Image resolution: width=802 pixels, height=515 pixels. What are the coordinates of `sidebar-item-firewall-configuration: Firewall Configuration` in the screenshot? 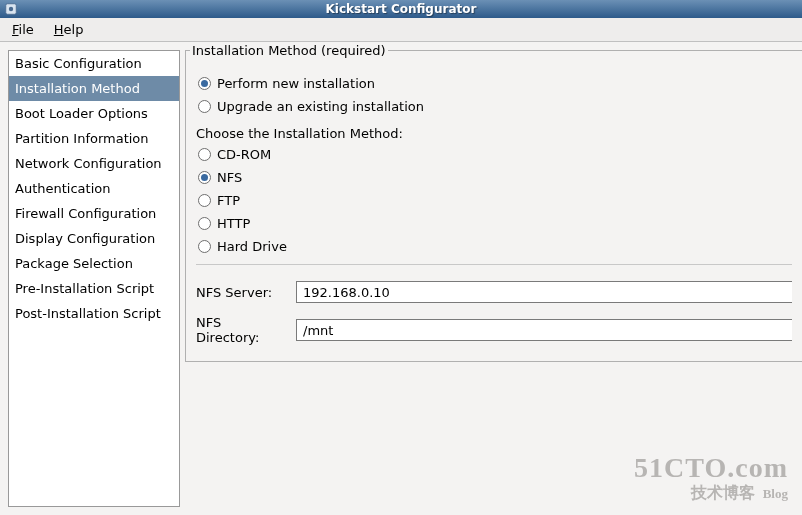 It's located at (94, 214).